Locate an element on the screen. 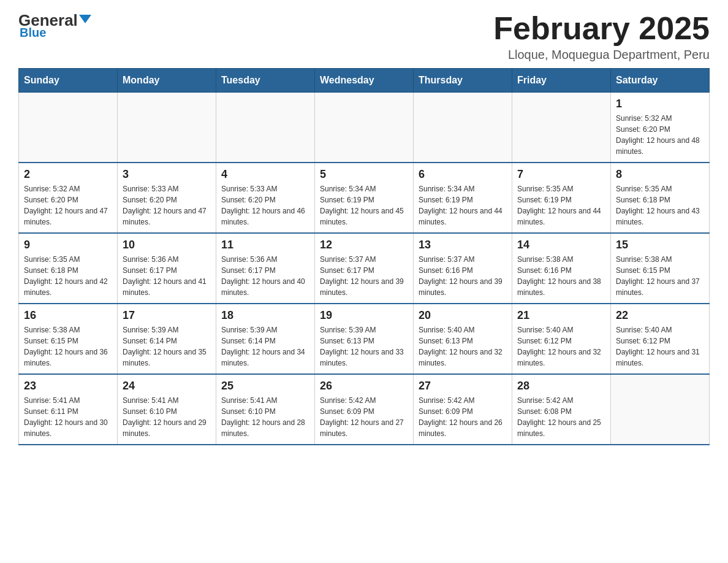 The height and width of the screenshot is (563, 728). day-number: 5 is located at coordinates (364, 174).